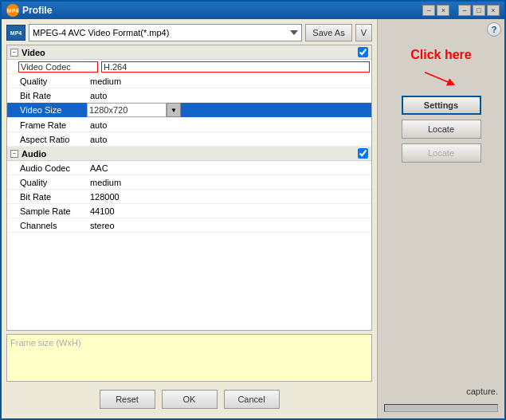  Describe the element at coordinates (46, 343) in the screenshot. I see `description-text: Frame size (WxH)` at that location.